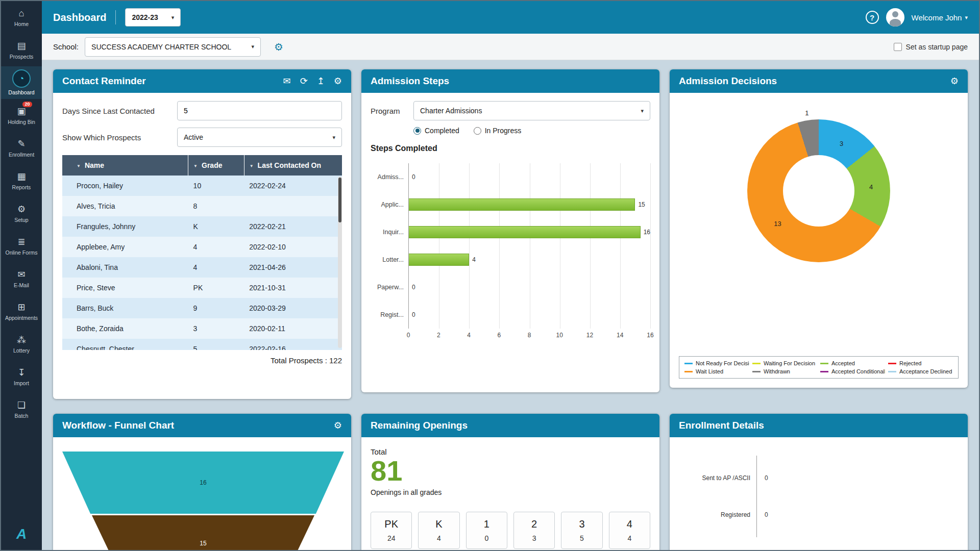  I want to click on x-tick: 12, so click(590, 335).